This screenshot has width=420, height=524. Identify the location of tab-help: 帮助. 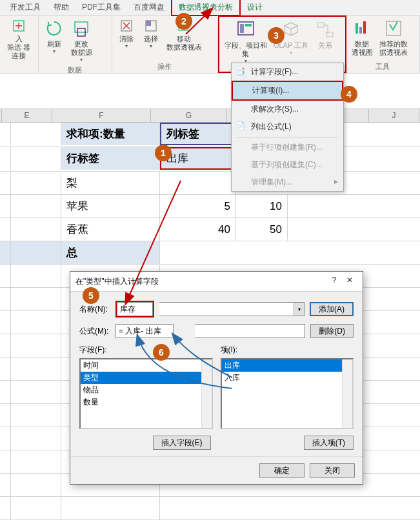
(61, 8).